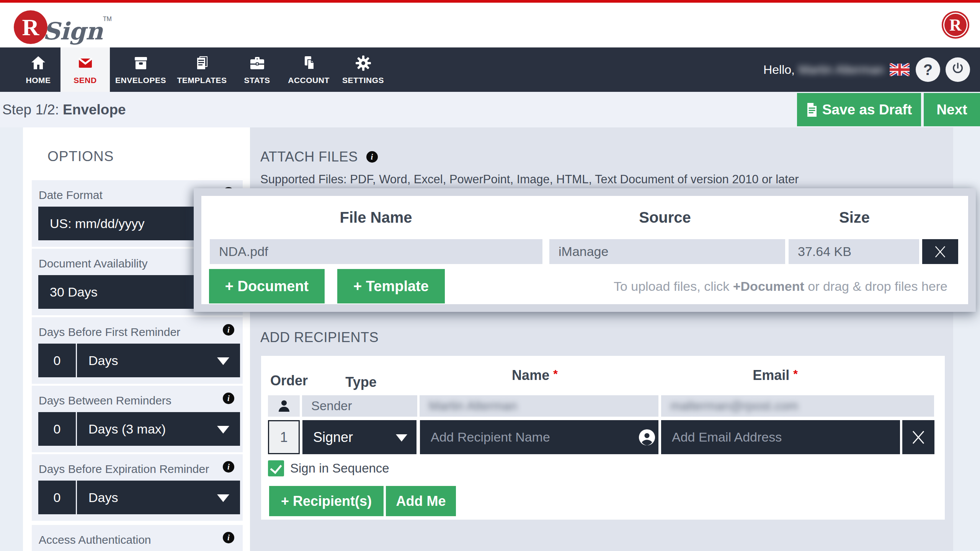 Image resolution: width=980 pixels, height=551 pixels. I want to click on option-label: Document Availability, so click(93, 264).